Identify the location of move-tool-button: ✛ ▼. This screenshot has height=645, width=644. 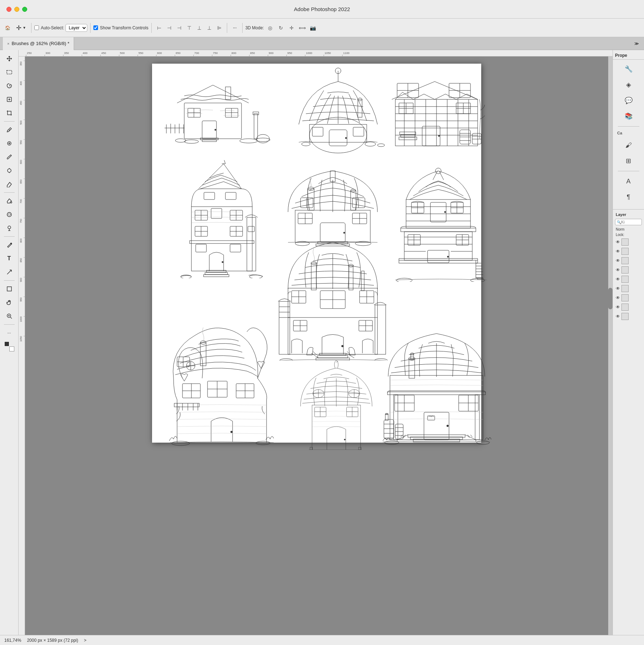
(21, 28).